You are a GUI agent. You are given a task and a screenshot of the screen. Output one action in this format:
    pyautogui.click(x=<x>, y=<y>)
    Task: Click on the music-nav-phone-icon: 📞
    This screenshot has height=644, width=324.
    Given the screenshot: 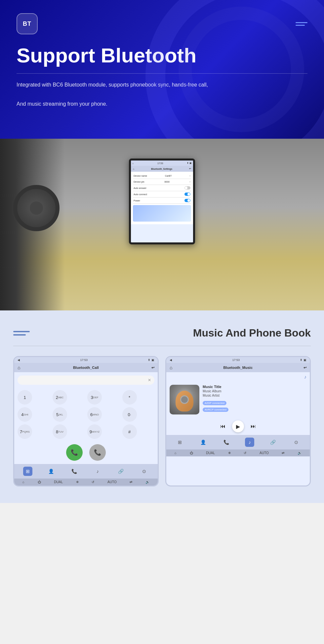 What is the action you would take?
    pyautogui.click(x=226, y=442)
    